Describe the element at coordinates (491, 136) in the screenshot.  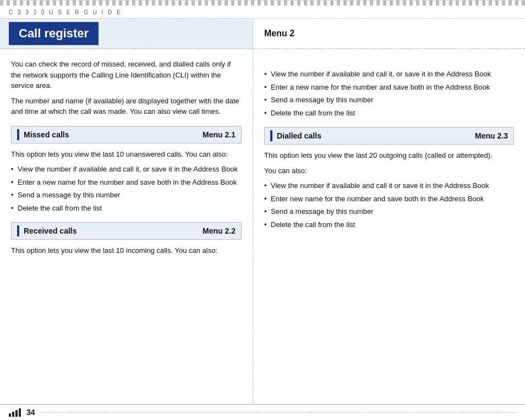
I see `dialled-calls-menu: Menu 2.3` at that location.